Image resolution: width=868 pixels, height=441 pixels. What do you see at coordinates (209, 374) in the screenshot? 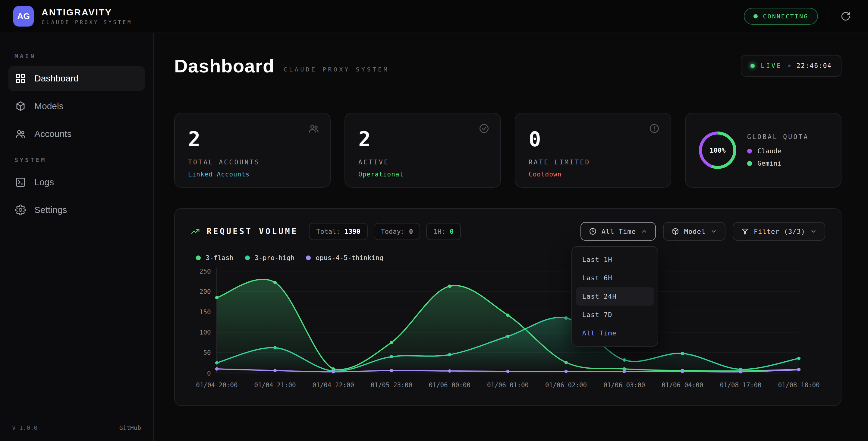
I see `svg-text: 0` at bounding box center [209, 374].